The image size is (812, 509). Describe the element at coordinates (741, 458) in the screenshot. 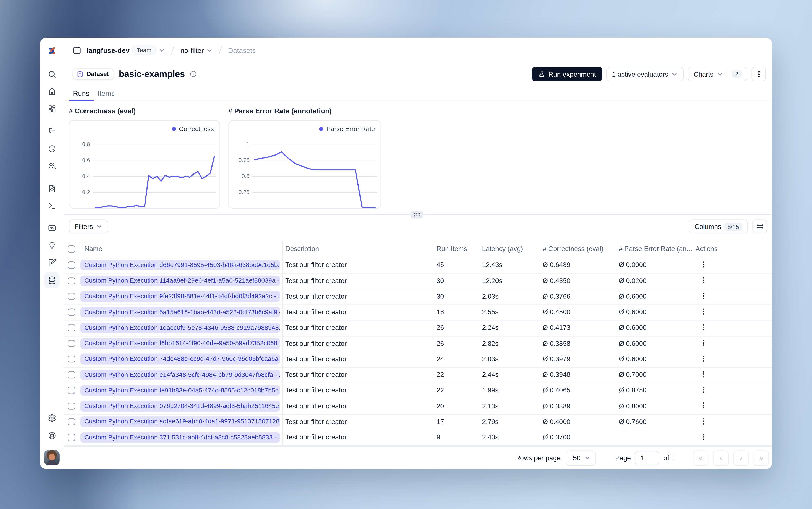

I see `next-page-button: ›` at that location.